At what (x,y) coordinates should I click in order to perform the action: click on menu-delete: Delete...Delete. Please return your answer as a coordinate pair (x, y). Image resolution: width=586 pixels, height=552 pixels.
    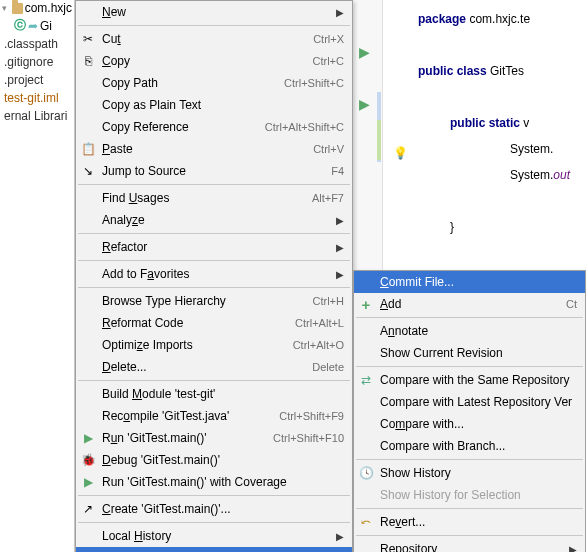
    Looking at the image, I should click on (214, 367).